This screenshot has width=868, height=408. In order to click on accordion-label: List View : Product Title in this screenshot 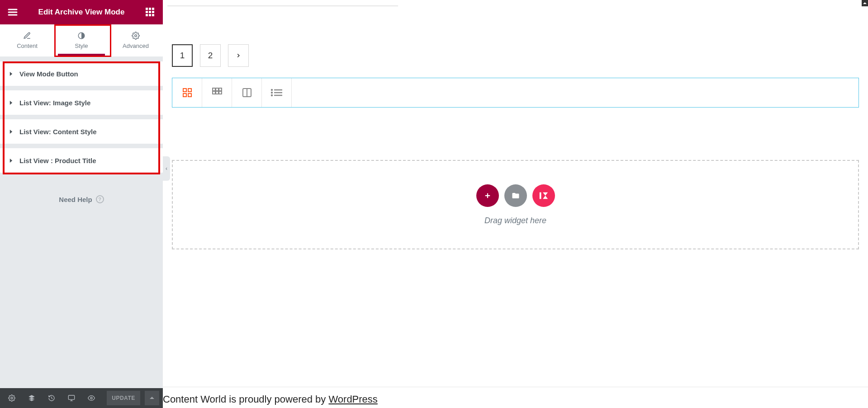, I will do `click(58, 161)`.